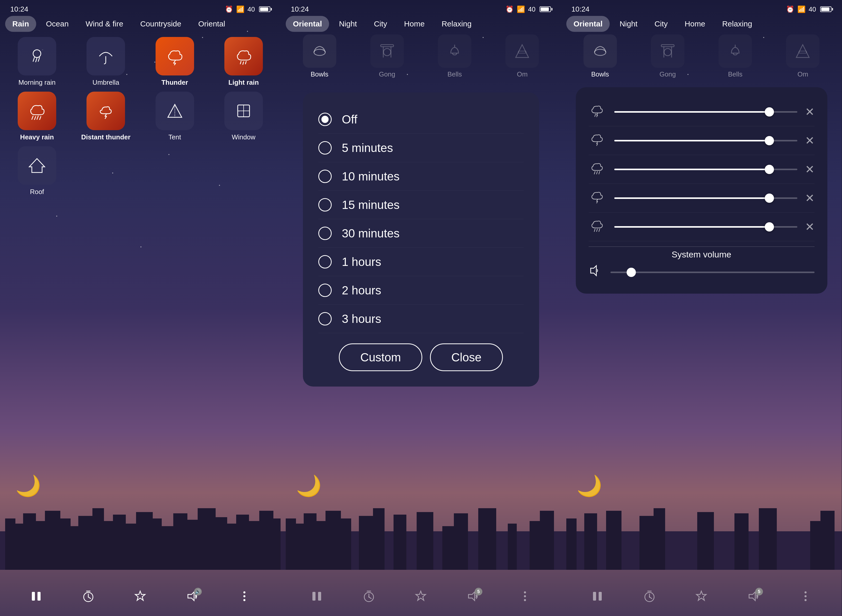  I want to click on status-bar-3: 10:24 ⏰ 📶 40, so click(701, 8).